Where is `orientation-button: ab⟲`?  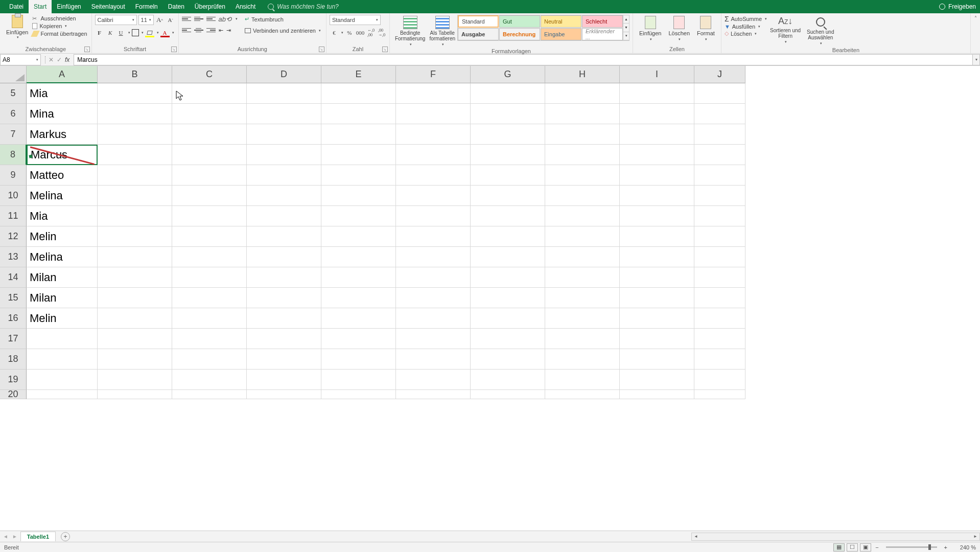
orientation-button: ab⟲ is located at coordinates (225, 19).